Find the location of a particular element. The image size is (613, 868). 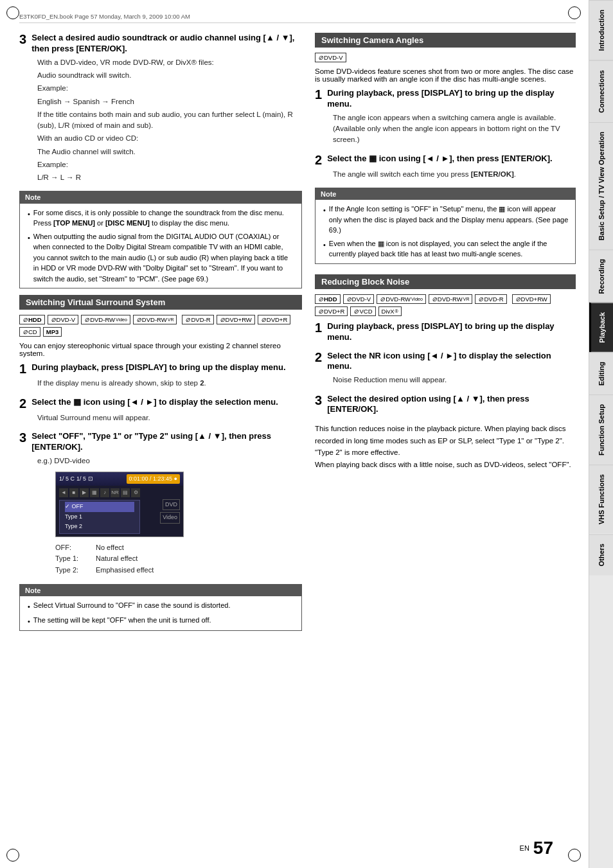

vs-step-1-title: During playback, press [DISPLAY] to brin… is located at coordinates (158, 368).